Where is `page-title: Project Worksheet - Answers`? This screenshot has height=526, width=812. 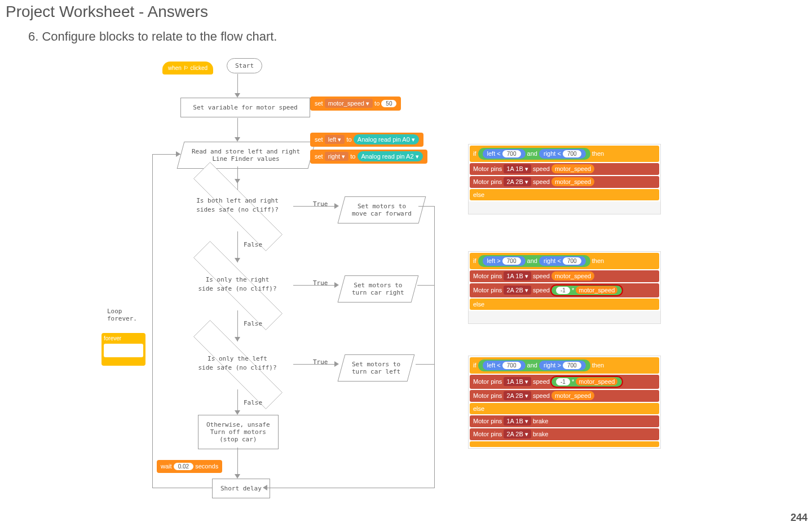
page-title: Project Worksheet - Answers is located at coordinates (406, 12).